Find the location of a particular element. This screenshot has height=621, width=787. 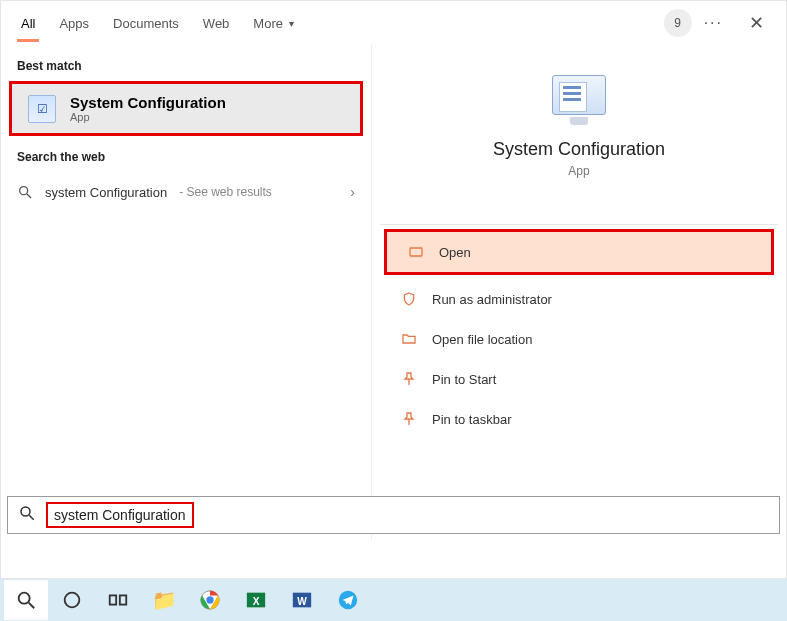

account-badge: 9 is located at coordinates (678, 23).